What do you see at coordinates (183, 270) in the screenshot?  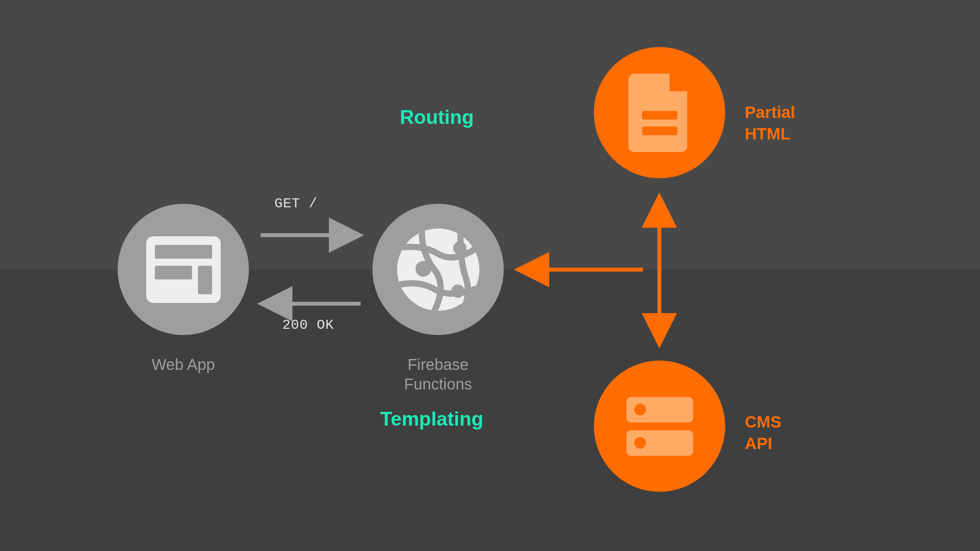 I see `webapp-node` at bounding box center [183, 270].